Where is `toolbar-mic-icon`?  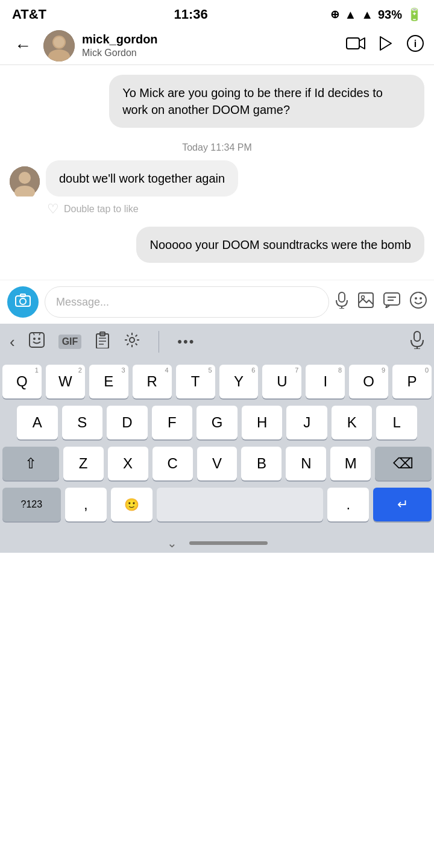 toolbar-mic-icon is located at coordinates (417, 342).